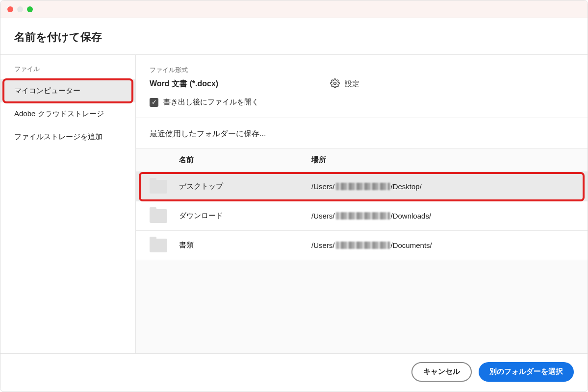 This screenshot has width=588, height=392. I want to click on dialog-footer: キャンセル 別のフォルダーを選択, so click(294, 371).